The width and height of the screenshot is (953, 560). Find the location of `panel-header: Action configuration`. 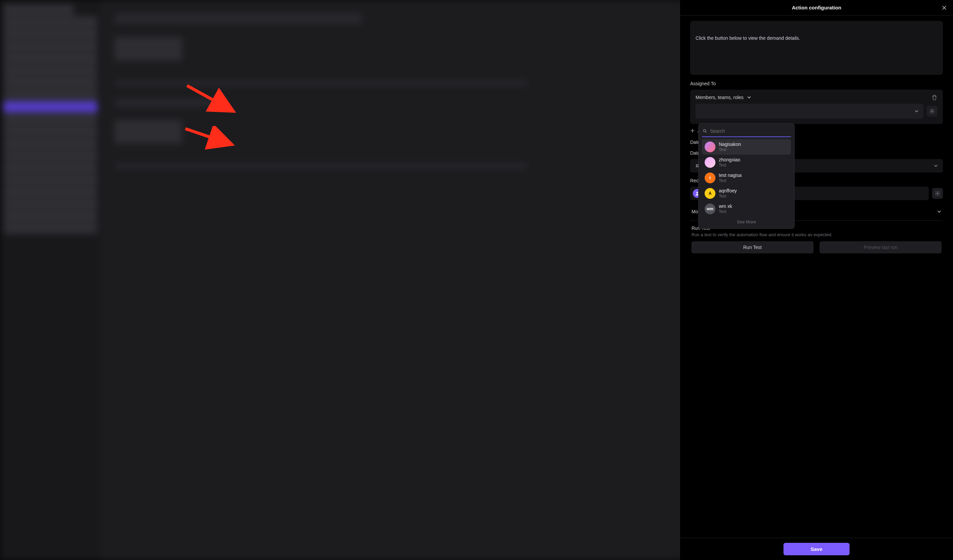

panel-header: Action configuration is located at coordinates (816, 8).